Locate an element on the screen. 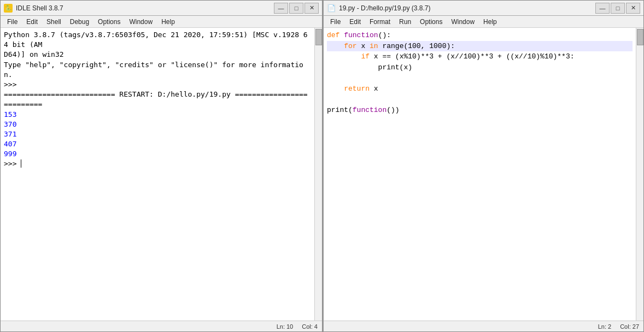 The height and width of the screenshot is (332, 644). shell-menu-edit: Edit is located at coordinates (32, 22).